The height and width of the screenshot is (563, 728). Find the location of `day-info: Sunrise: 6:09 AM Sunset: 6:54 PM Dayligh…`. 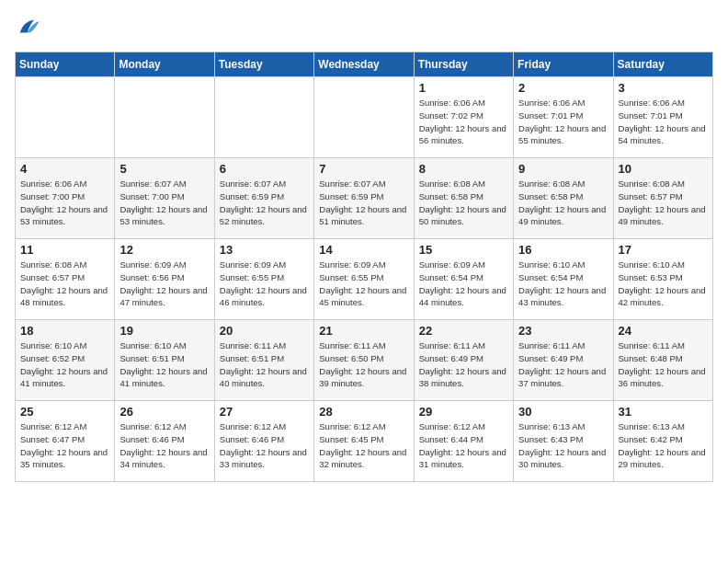

day-info: Sunrise: 6:09 AM Sunset: 6:54 PM Dayligh… is located at coordinates (463, 283).